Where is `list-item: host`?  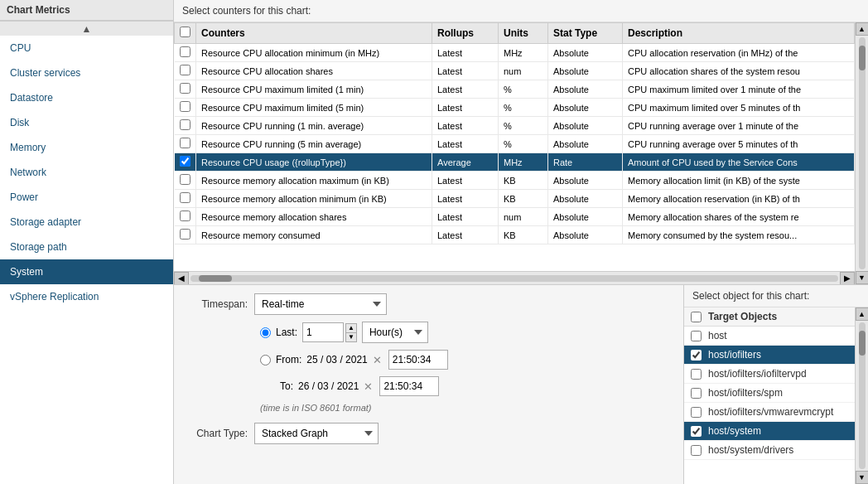
list-item: host is located at coordinates (769, 336).